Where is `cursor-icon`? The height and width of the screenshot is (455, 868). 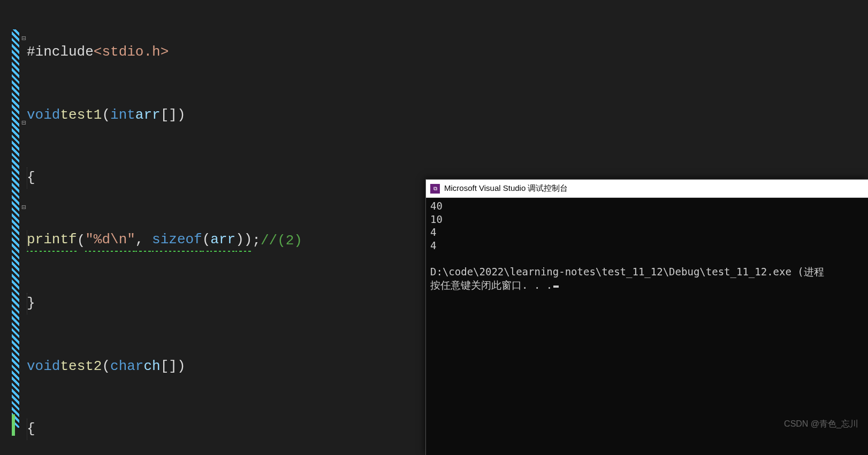 cursor-icon is located at coordinates (556, 287).